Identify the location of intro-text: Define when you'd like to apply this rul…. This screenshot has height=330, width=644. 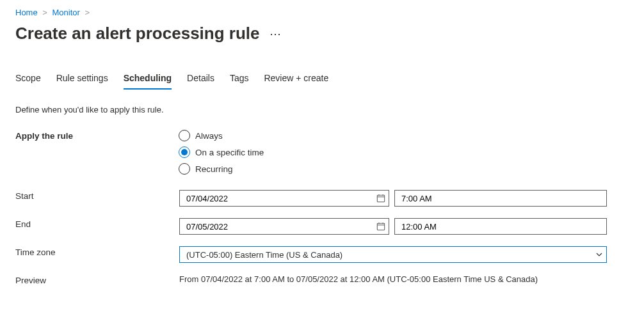
(322, 110).